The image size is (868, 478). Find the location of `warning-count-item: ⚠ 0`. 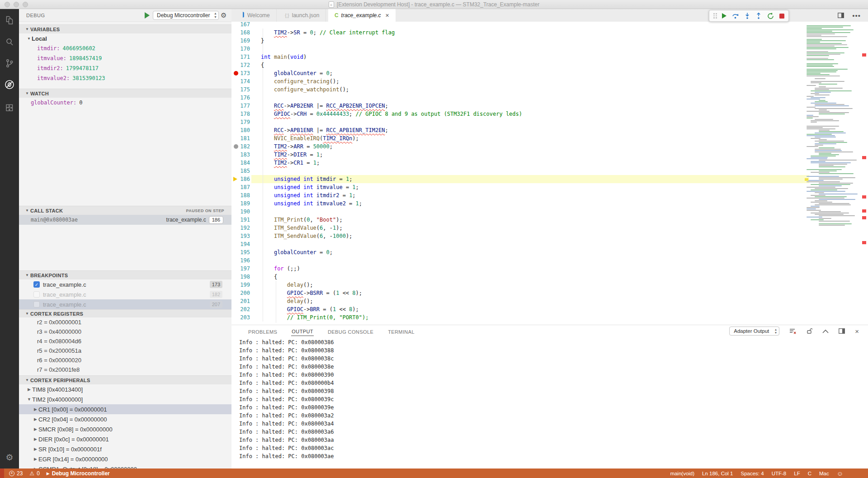

warning-count-item: ⚠ 0 is located at coordinates (34, 473).